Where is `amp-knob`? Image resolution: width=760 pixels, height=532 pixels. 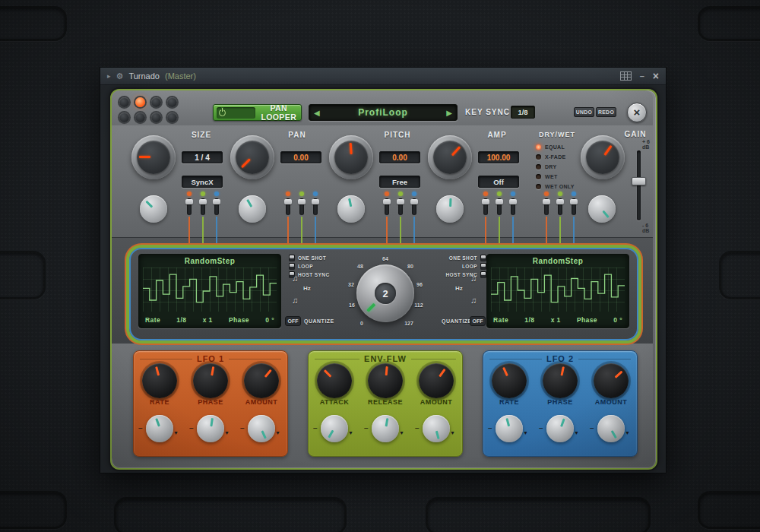
amp-knob is located at coordinates (450, 157).